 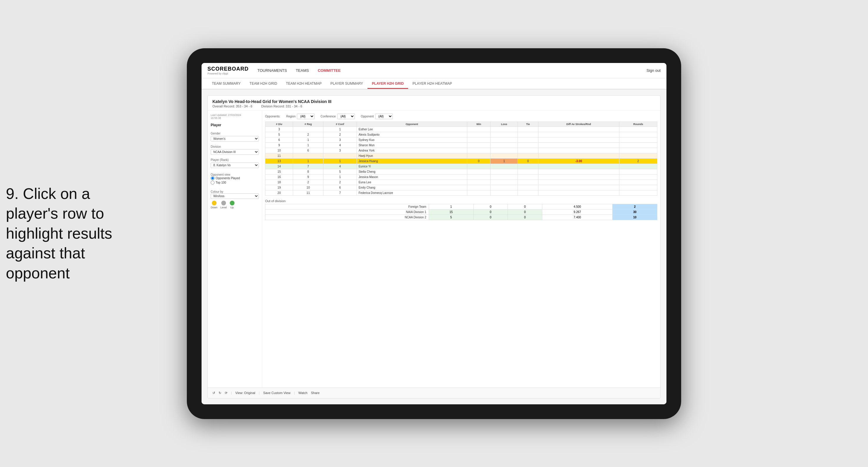 I want to click on grid-cell: 2, so click(x=340, y=134).